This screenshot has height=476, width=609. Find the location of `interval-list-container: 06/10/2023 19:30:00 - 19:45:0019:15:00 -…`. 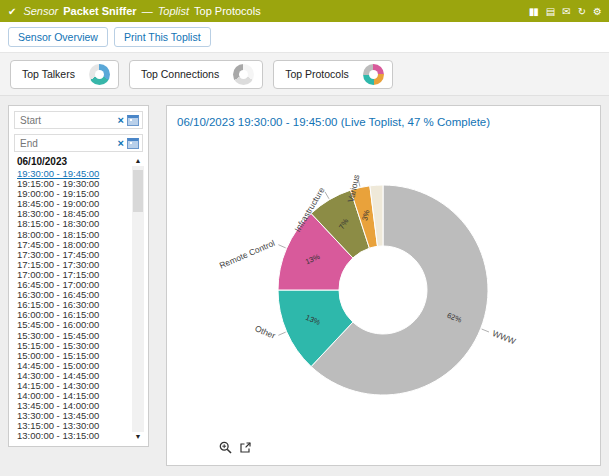

interval-list-container: 06/10/2023 19:30:00 - 19:45:0019:15:00 -… is located at coordinates (72, 299).